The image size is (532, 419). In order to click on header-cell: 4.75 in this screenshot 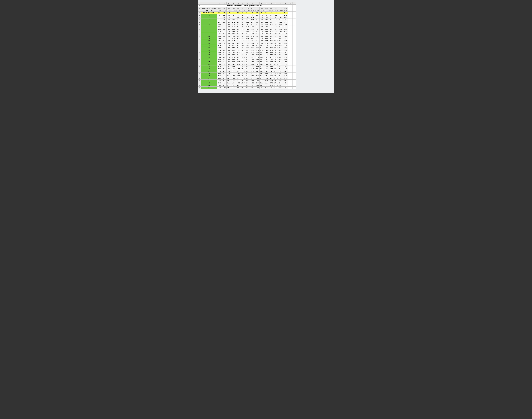, I will do `click(285, 13)`.